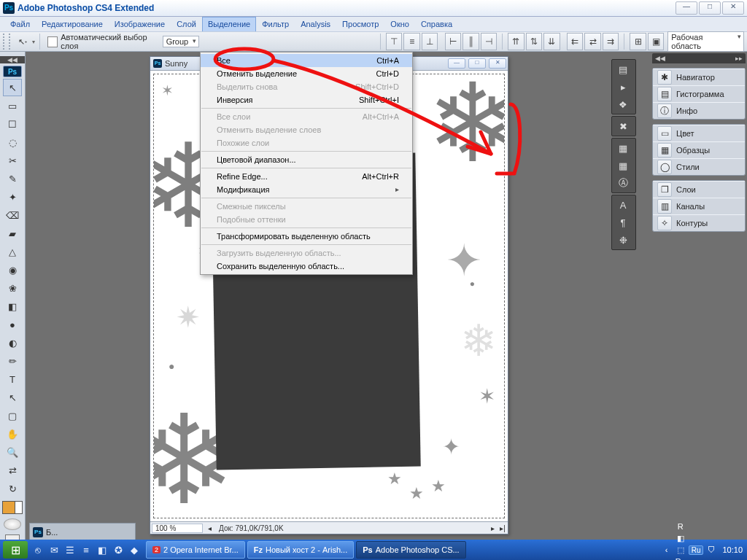 The width and height of the screenshot is (747, 560). What do you see at coordinates (12, 397) in the screenshot?
I see `tool-17: ↖` at bounding box center [12, 397].